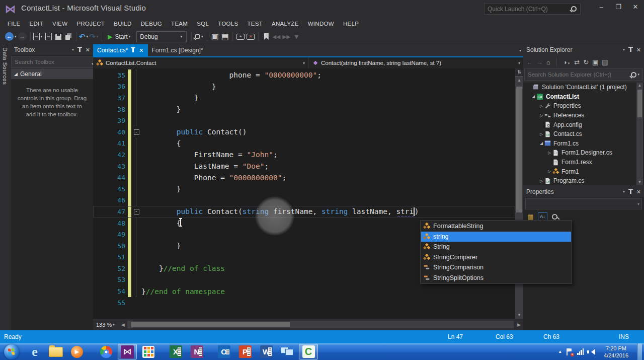 The width and height of the screenshot is (644, 360). What do you see at coordinates (106, 325) in the screenshot?
I see `editor-zoom-dropdown: 133 %▾` at bounding box center [106, 325].